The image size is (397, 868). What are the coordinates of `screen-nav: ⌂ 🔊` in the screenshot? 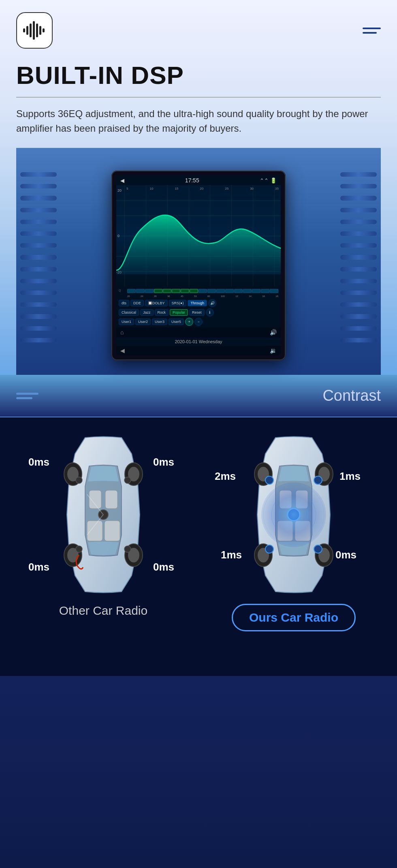 It's located at (198, 332).